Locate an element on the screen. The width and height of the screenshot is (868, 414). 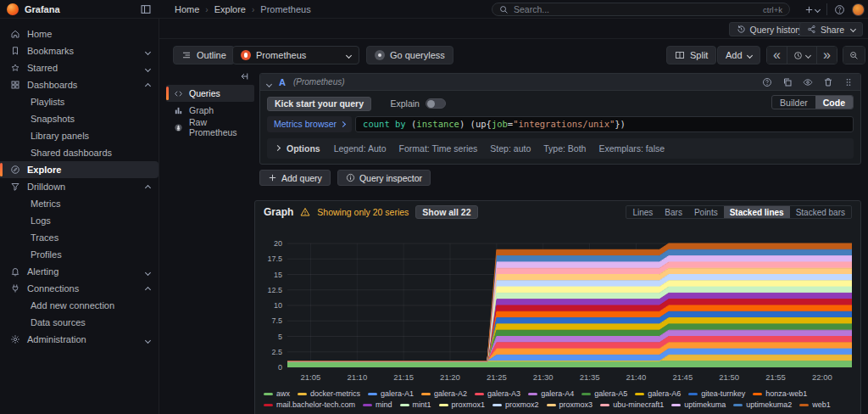
legend-item-galera-a1: galera-A1 is located at coordinates (391, 394).